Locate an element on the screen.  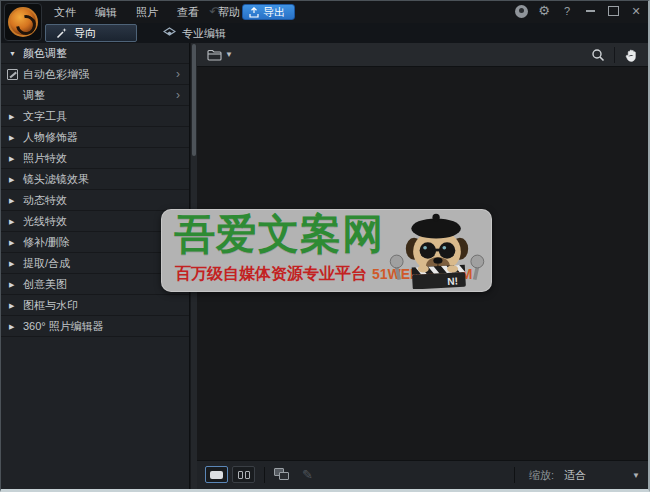
zoom-tool-button is located at coordinates (598, 54).